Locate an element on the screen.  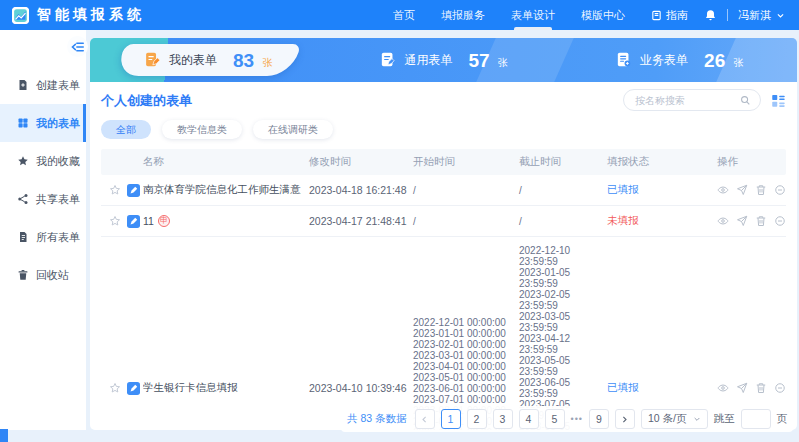
stat-business-forms: 业务表单 26 张 is located at coordinates (679, 60).